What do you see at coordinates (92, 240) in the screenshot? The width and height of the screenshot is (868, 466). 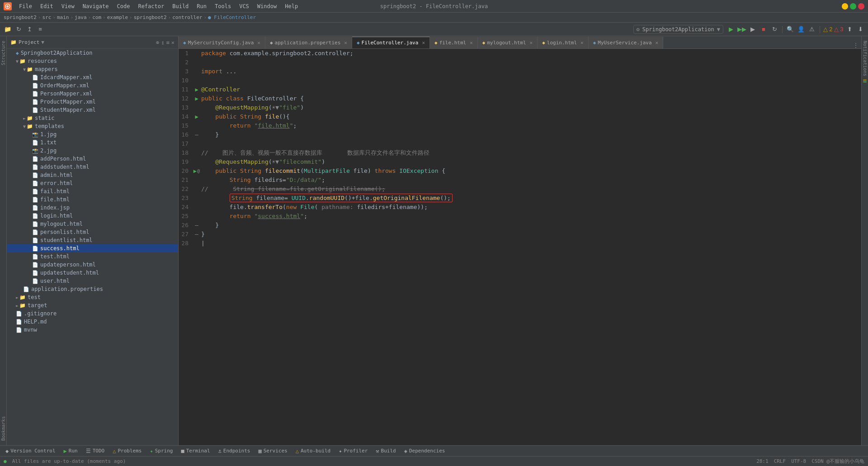 I see `tree-item: 📄 studentlist.html` at bounding box center [92, 240].